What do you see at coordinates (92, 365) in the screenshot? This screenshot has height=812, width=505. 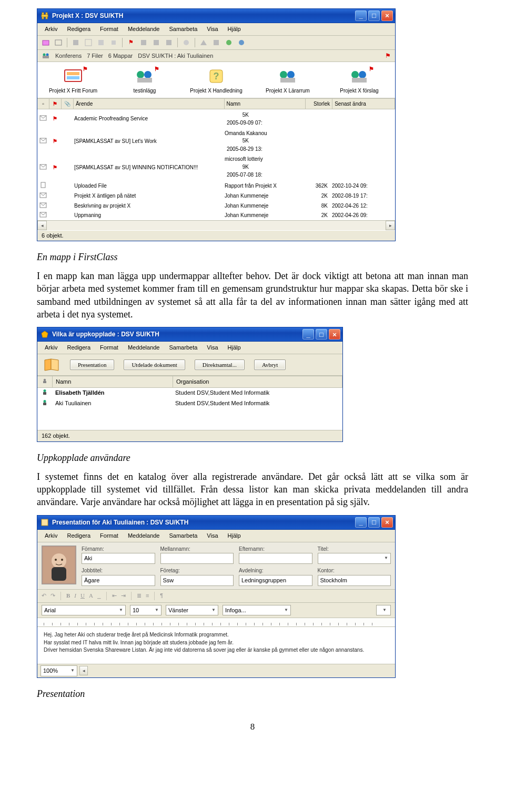 I see `presentation-button: Presentation` at bounding box center [92, 365].